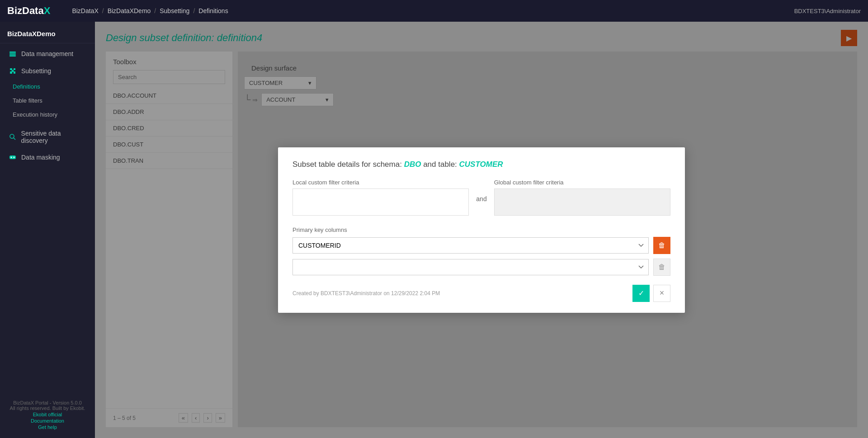 The image size is (868, 438). What do you see at coordinates (47, 71) in the screenshot?
I see `sidebar-item-subsetting: Subsetting` at bounding box center [47, 71].